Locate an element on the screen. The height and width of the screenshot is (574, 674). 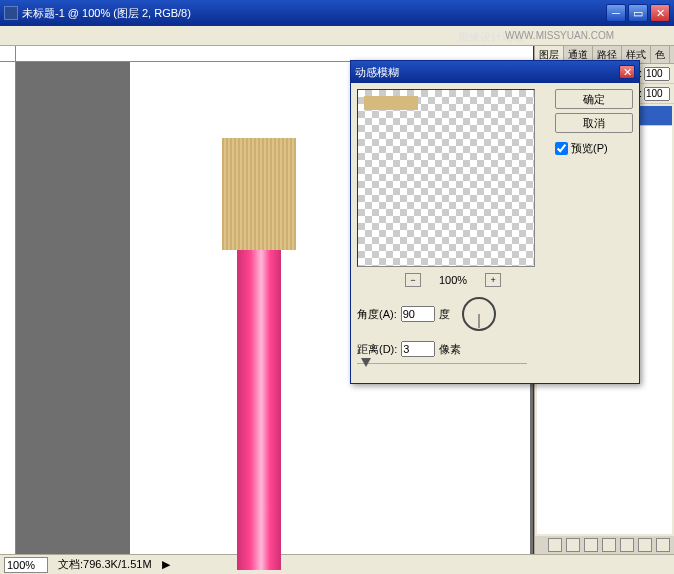
zoom-readout: 100% is located at coordinates (26, 565).